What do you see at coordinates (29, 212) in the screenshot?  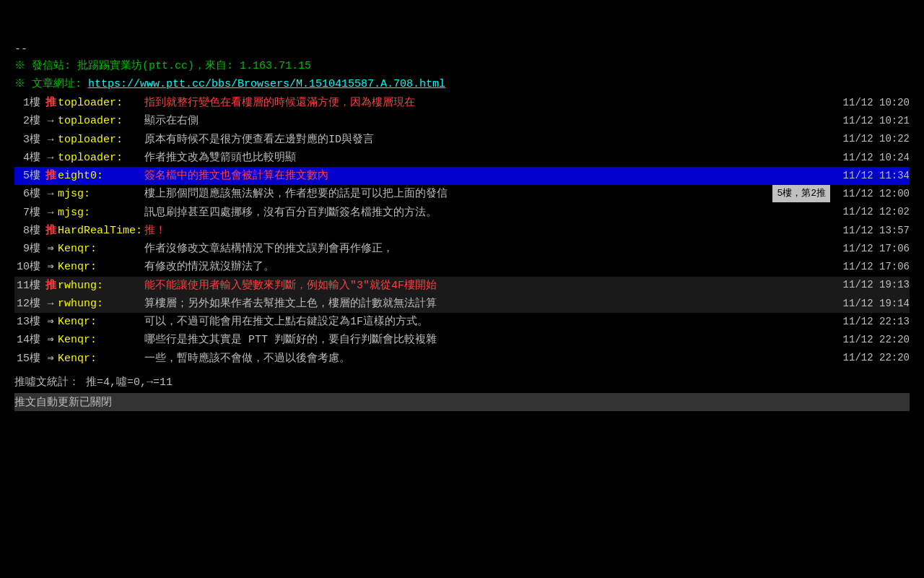 I see `floor-number: 7樓` at bounding box center [29, 212].